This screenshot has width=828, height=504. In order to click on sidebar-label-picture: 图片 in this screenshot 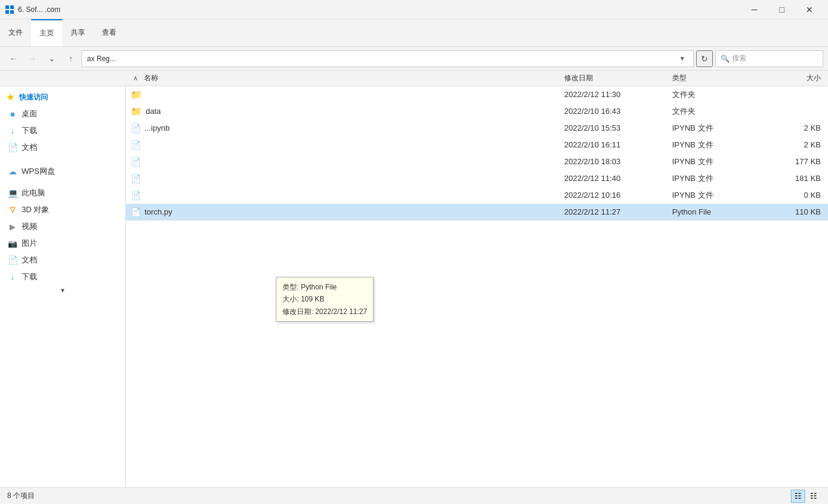, I will do `click(29, 243)`.